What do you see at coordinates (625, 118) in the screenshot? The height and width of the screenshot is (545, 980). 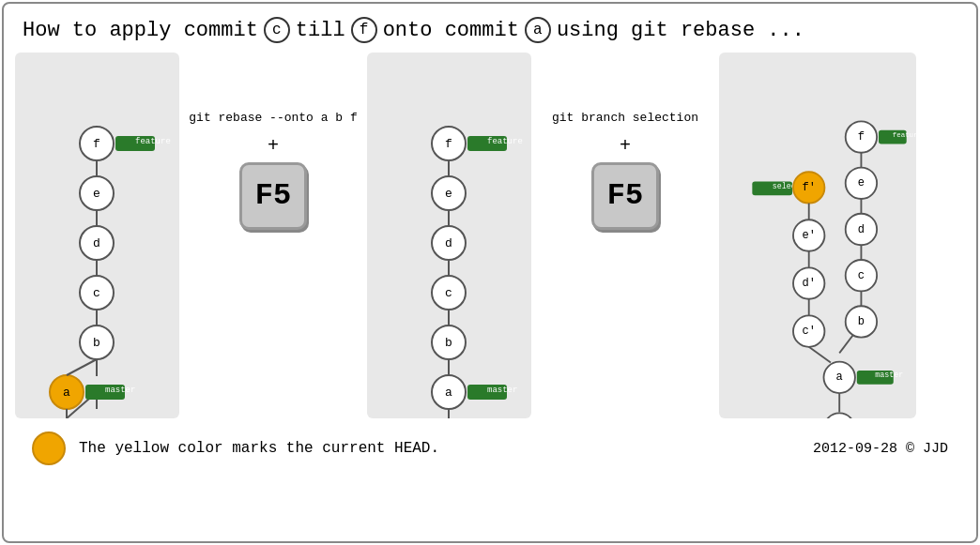 I see `op2-line1: git branch selection` at bounding box center [625, 118].